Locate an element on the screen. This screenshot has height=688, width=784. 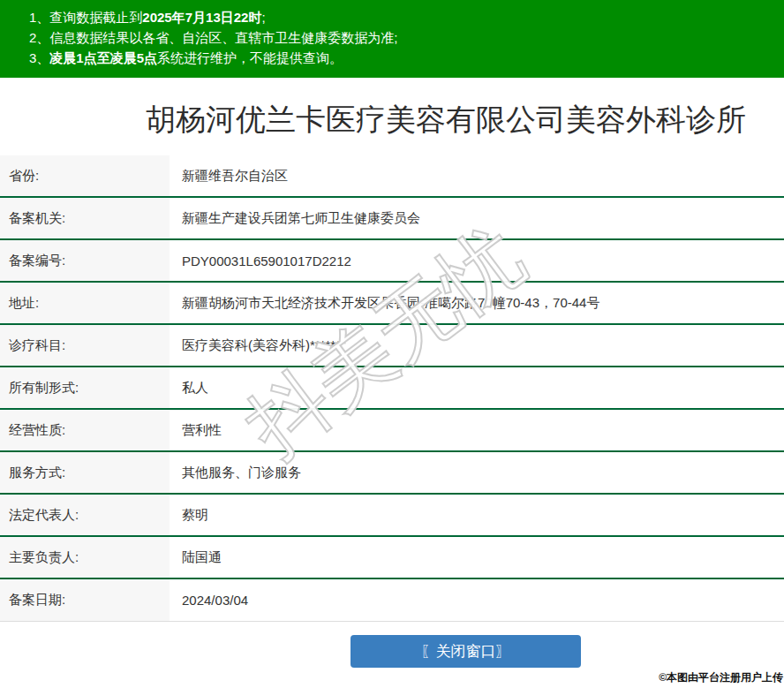
table-row-ownership-type: 所有制形式: 私人 is located at coordinates (392, 389).